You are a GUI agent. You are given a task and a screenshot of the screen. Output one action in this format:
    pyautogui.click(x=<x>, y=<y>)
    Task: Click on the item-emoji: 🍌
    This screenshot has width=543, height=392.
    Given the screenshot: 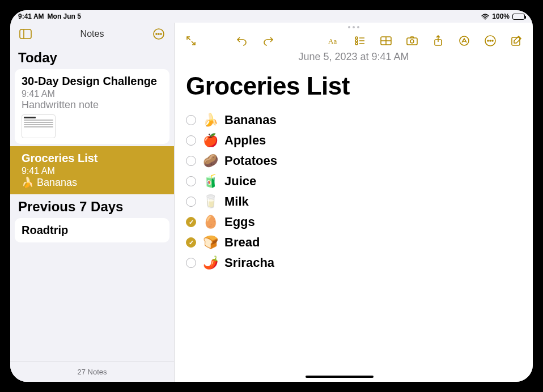 What is the action you would take?
    pyautogui.click(x=210, y=120)
    